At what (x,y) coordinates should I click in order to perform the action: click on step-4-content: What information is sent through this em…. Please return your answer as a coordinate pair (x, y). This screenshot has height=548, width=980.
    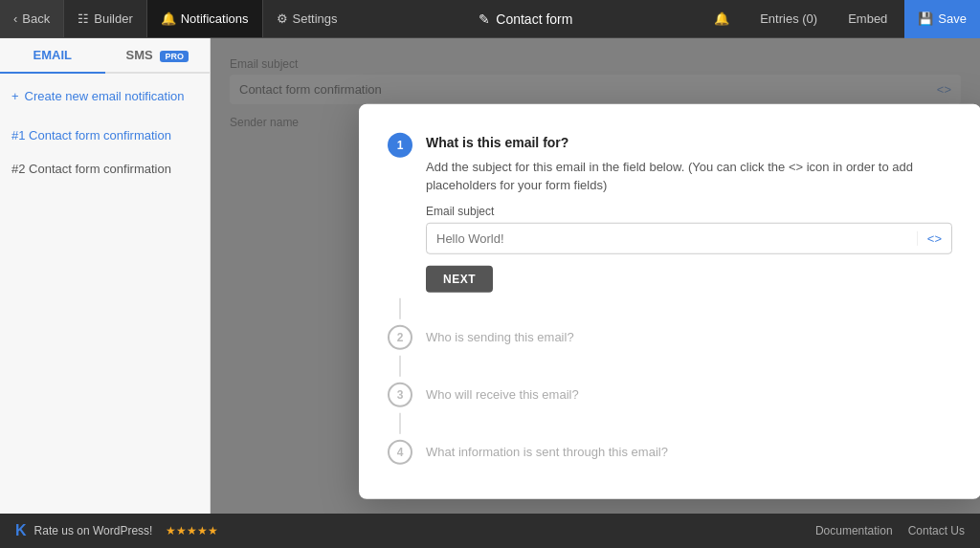
    Looking at the image, I should click on (689, 449).